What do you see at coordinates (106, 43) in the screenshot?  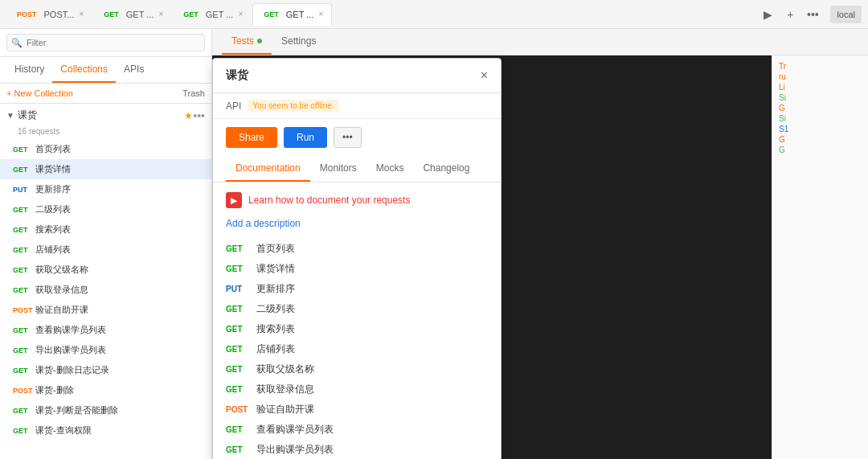 I see `search-wrap: 🔍` at bounding box center [106, 43].